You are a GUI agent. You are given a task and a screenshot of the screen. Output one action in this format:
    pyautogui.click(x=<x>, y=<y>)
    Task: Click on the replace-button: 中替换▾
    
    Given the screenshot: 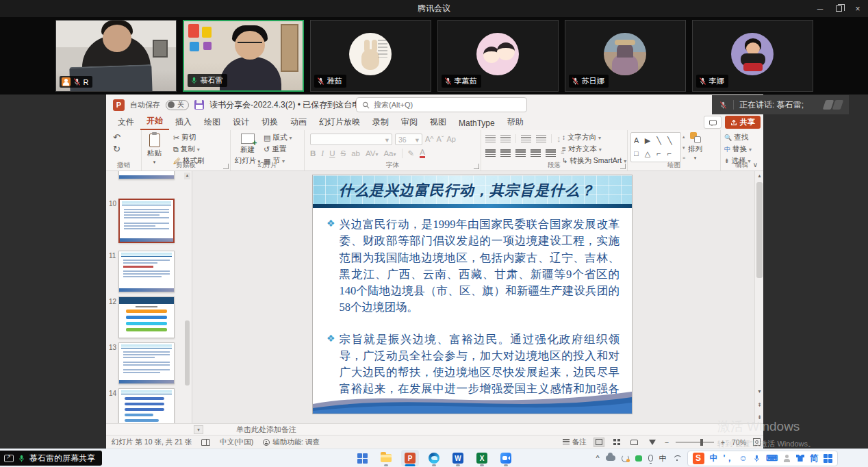 What is the action you would take?
    pyautogui.click(x=738, y=149)
    